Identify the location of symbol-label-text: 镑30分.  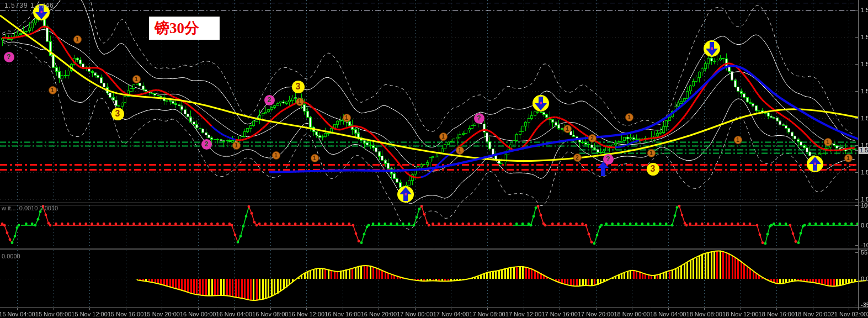
(174, 28).